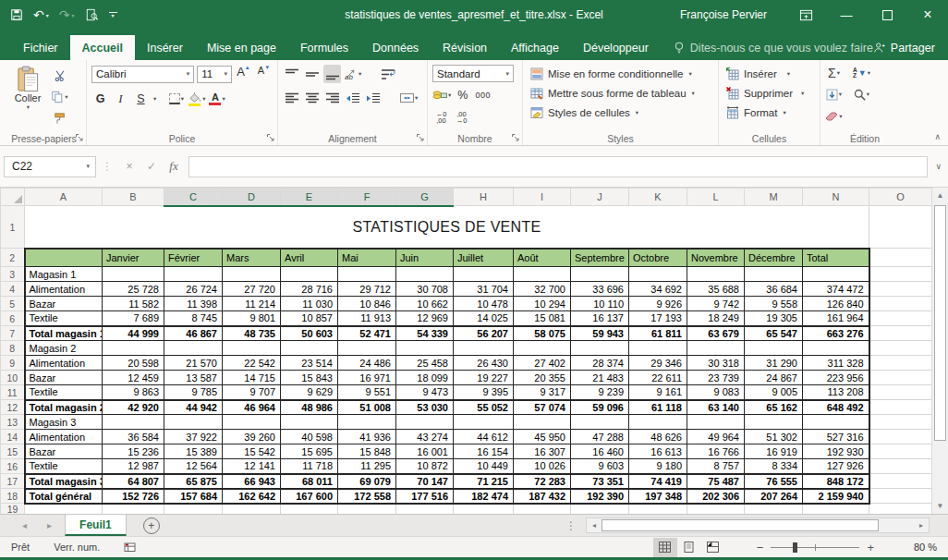  Describe the element at coordinates (601, 496) in the screenshot. I see `data-cell: 192 390` at that location.